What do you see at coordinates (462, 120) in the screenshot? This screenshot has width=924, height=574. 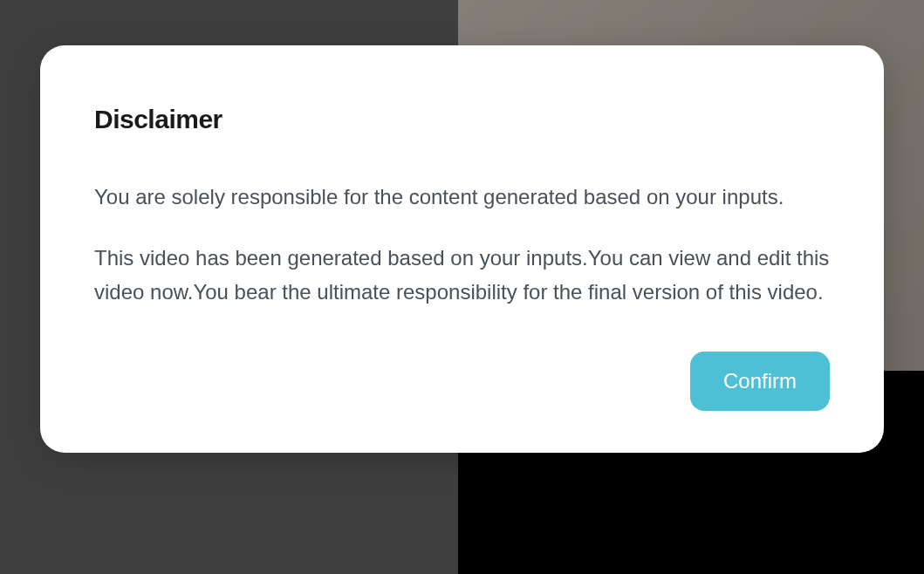 I see `modal-title: Disclaimer` at bounding box center [462, 120].